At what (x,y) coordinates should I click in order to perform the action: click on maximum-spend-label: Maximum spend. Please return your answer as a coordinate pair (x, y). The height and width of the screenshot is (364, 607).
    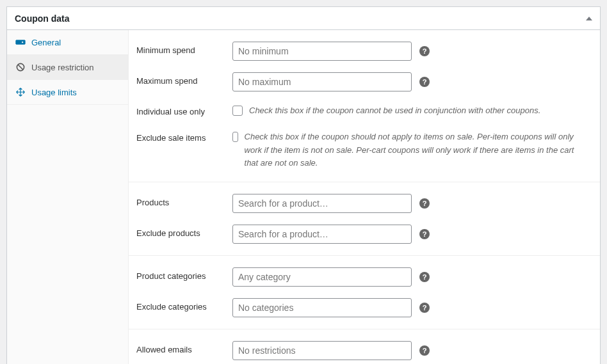
    Looking at the image, I should click on (184, 79).